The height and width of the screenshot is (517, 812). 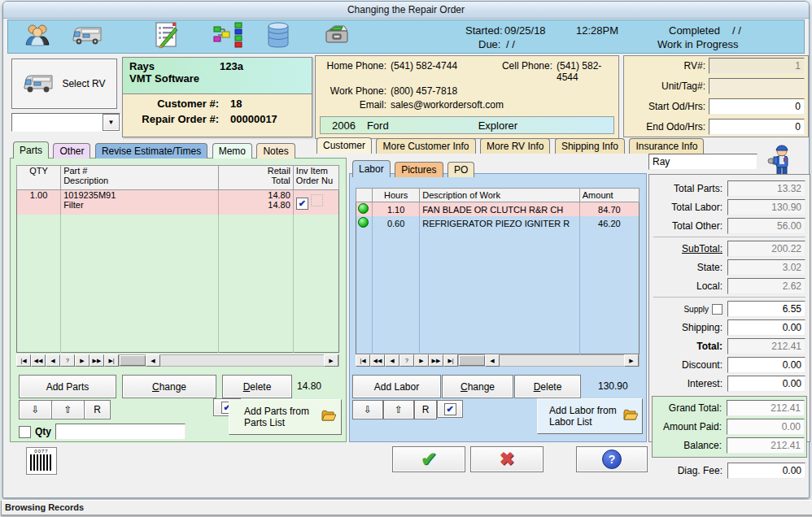 What do you see at coordinates (631, 361) in the screenshot?
I see `labor-hscroll-right: ▶` at bounding box center [631, 361].